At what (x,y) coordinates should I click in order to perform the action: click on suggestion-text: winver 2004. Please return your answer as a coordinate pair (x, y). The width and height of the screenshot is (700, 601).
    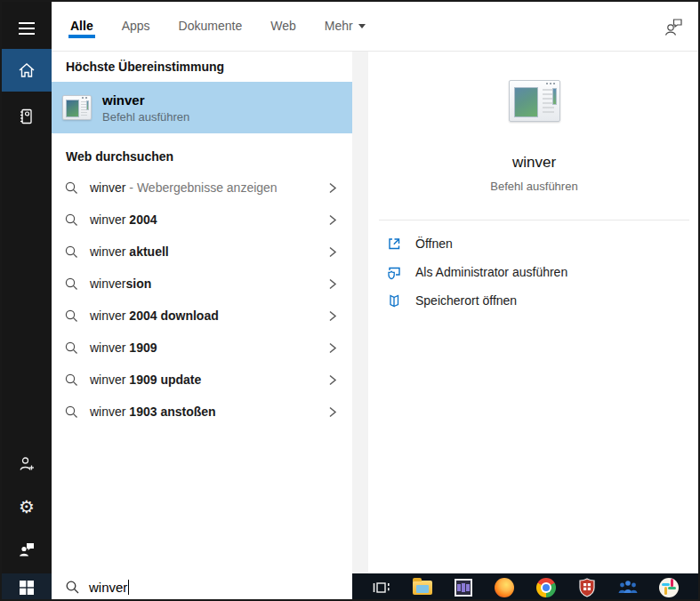
    Looking at the image, I should click on (124, 220).